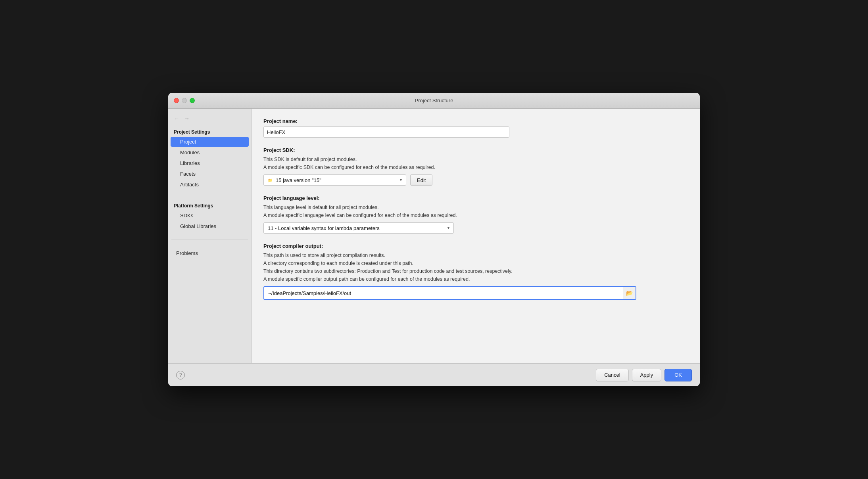  I want to click on project-settings-header: Project Settings, so click(209, 131).